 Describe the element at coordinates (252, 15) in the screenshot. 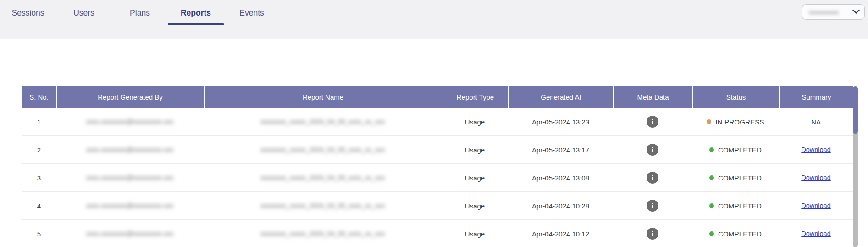

I see `tab-events: Events` at that location.